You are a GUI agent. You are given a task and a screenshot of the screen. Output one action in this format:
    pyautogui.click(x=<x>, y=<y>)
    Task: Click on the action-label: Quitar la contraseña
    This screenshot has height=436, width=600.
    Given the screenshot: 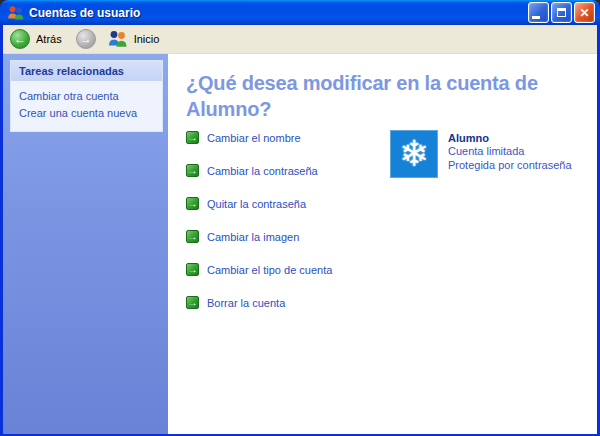 What is the action you would take?
    pyautogui.click(x=256, y=204)
    